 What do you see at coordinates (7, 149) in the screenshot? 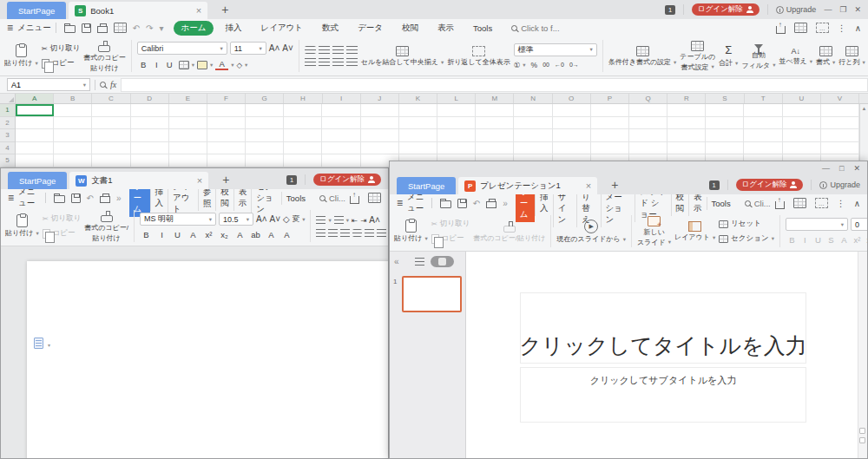
I see `row-header-3: 4` at bounding box center [7, 149].